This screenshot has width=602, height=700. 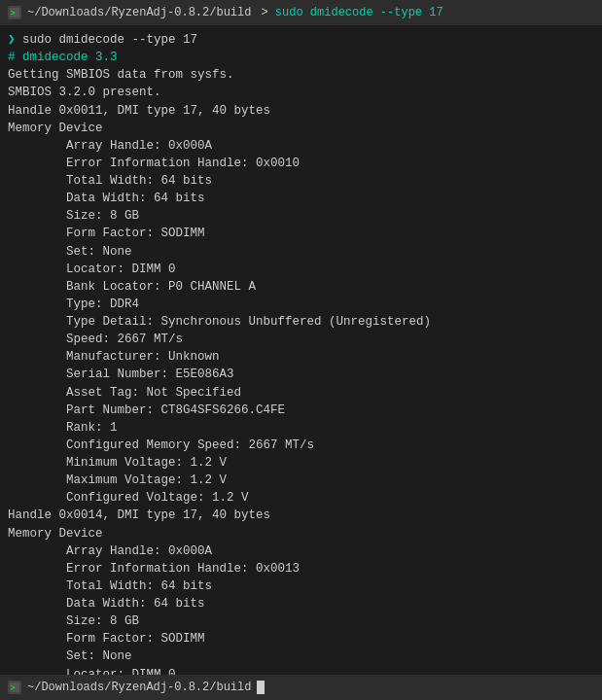 I want to click on terminal-line: Bank Locator: P0 CHANNEL A, so click(x=301, y=287).